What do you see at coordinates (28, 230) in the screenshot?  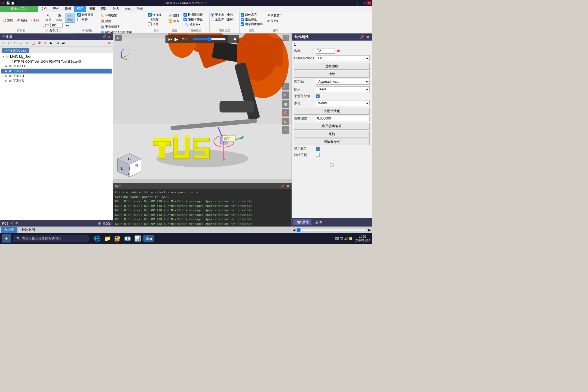 I see `controller-bottom-tab: 控制器图` at bounding box center [28, 230].